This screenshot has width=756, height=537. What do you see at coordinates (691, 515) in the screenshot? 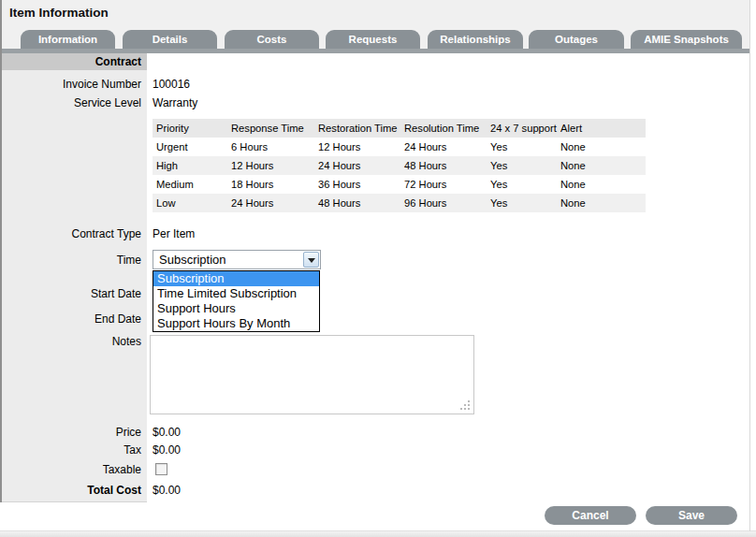
I see `save-button: Save` at bounding box center [691, 515].